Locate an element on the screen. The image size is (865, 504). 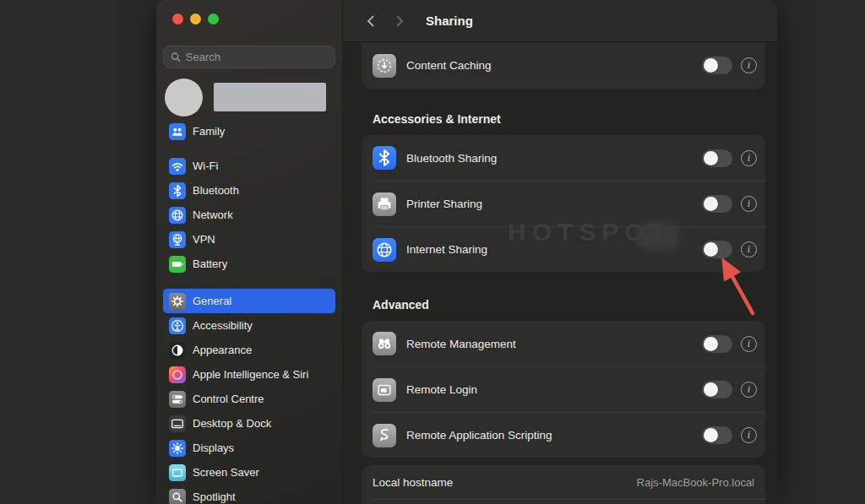
close-button is located at coordinates (177, 19).